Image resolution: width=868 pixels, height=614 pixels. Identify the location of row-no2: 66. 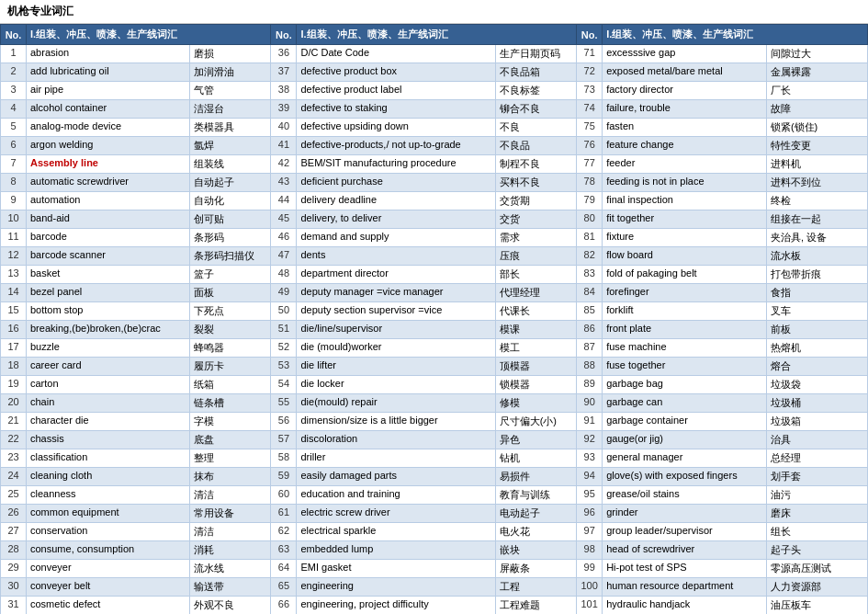
(284, 606).